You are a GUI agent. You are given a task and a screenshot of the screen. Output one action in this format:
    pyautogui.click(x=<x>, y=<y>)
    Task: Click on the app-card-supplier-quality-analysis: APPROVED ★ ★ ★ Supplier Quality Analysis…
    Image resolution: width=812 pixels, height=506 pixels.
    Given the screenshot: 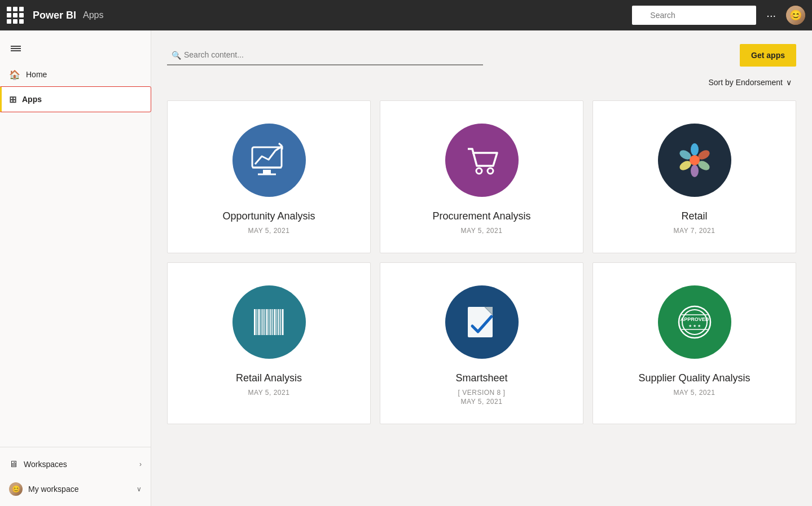 What is the action you would take?
    pyautogui.click(x=694, y=343)
    